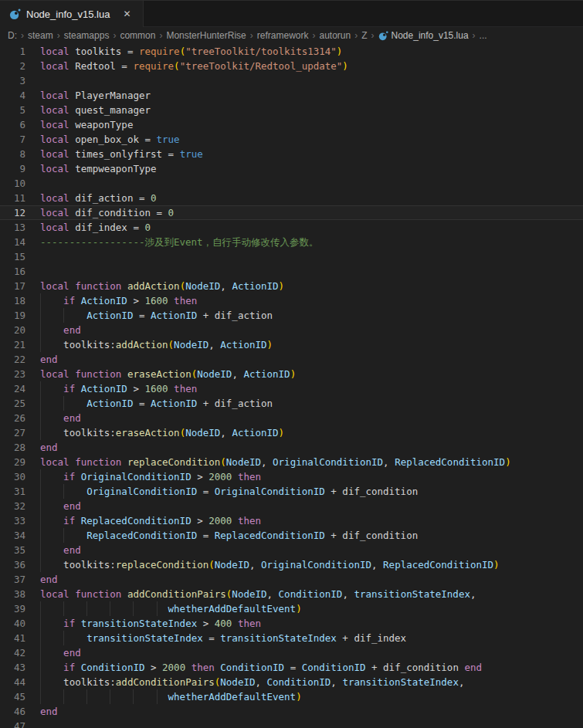 The image size is (583, 728). I want to click on code-token: transitionStateIndex, so click(278, 638).